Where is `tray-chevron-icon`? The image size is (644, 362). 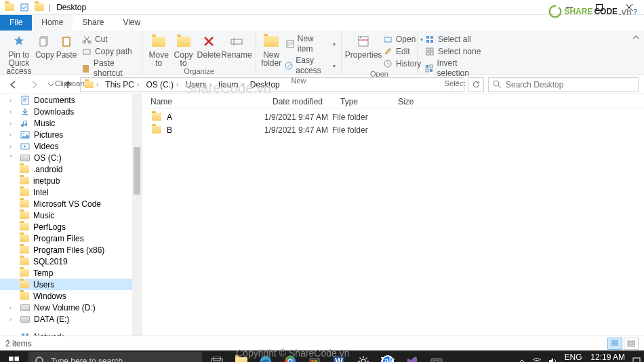
tray-chevron-icon is located at coordinates (522, 360).